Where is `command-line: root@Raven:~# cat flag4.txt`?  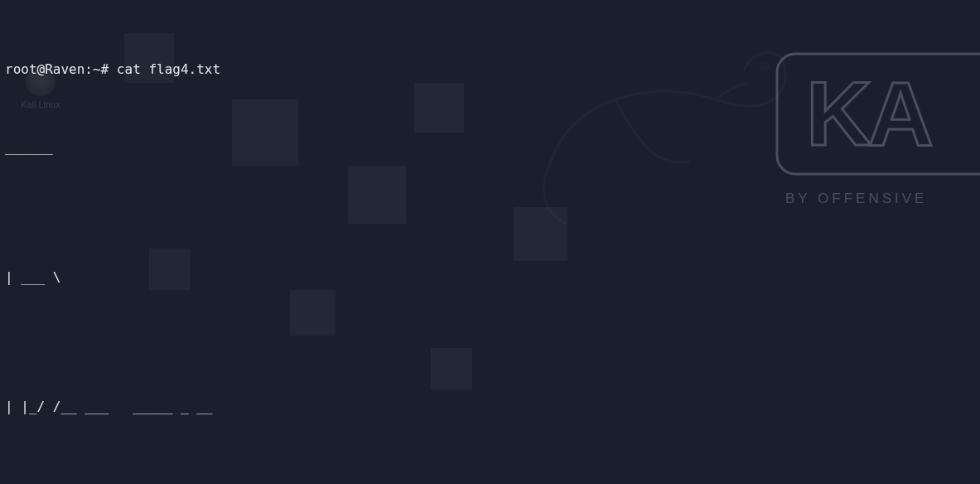 command-line: root@Raven:~# cat flag4.txt is located at coordinates (490, 70).